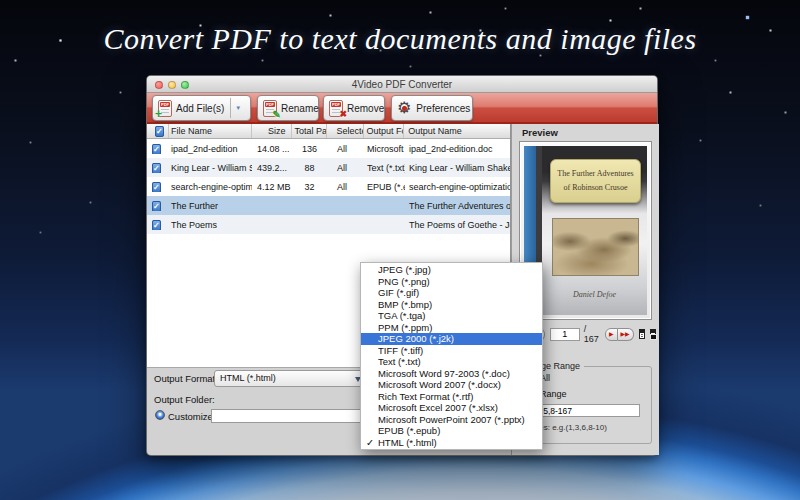 The image size is (800, 500). Describe the element at coordinates (596, 181) in the screenshot. I see `book-title-plate: The Further Adventures of Robinson Cruso…` at that location.